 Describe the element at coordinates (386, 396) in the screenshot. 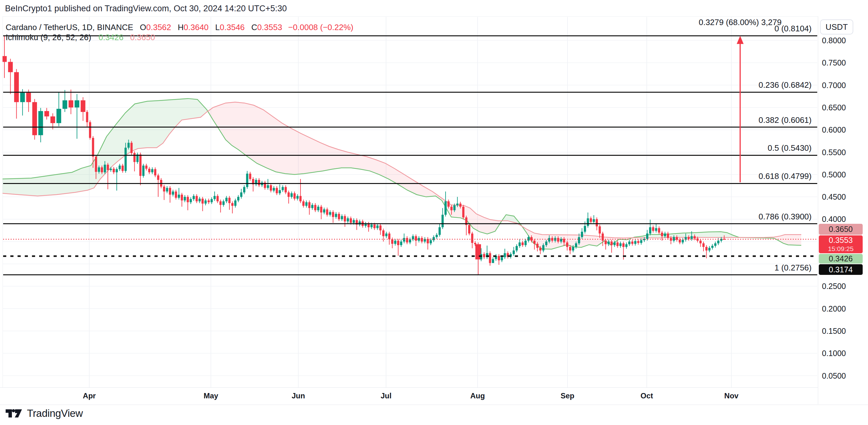

I see `month-label: Jul` at that location.